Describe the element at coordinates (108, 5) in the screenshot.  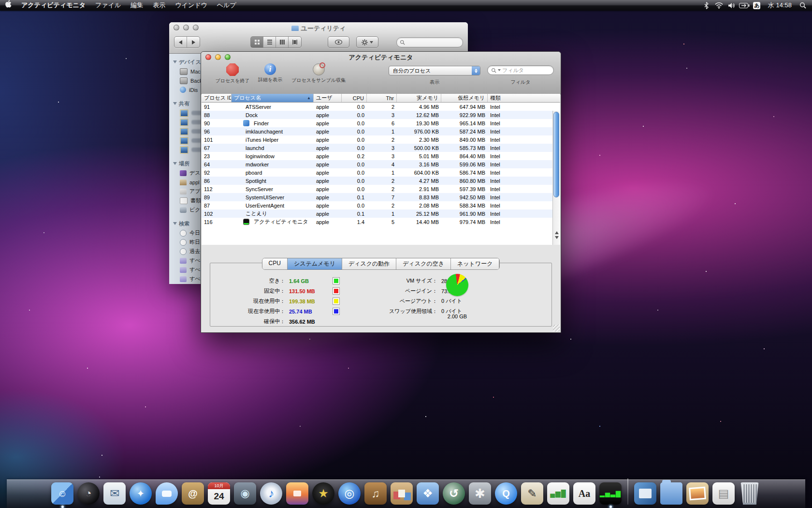
I see `menu-item: ファイル` at that location.